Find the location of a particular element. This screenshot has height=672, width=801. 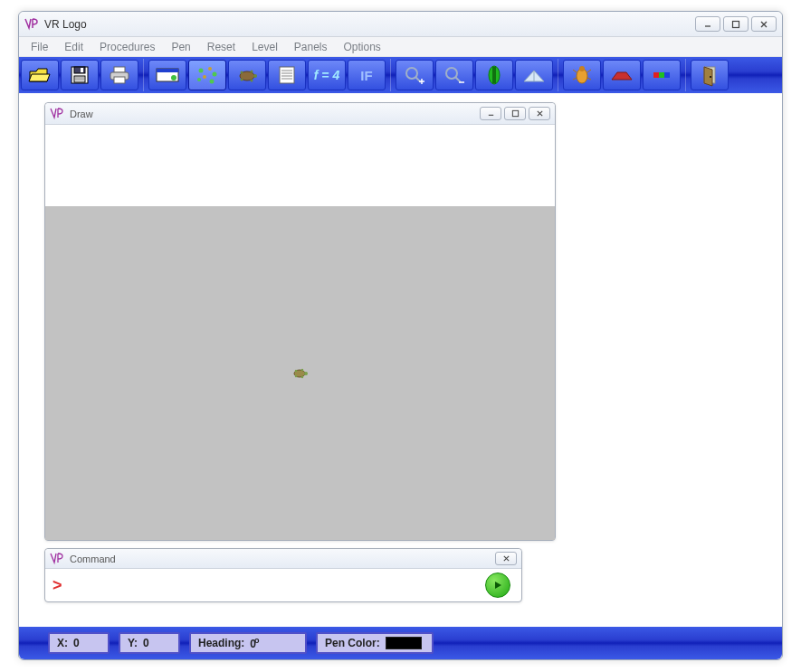

command-window: Command > is located at coordinates (283, 575).